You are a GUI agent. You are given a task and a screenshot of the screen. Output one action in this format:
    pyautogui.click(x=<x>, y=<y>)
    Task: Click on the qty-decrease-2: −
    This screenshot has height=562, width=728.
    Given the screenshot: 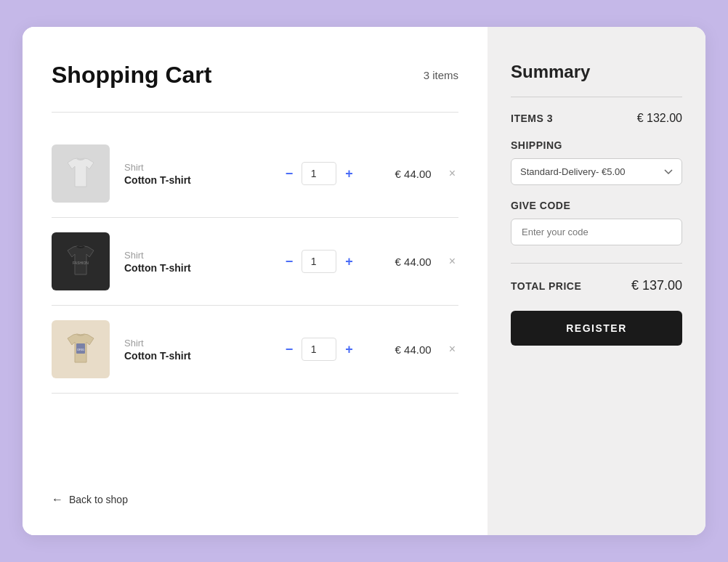 What is the action you would take?
    pyautogui.click(x=289, y=261)
    